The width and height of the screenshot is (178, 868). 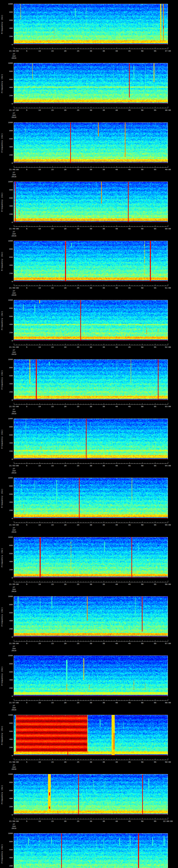 What do you see at coordinates (6, 80) in the screenshot?
I see `y-tick-label: 600` at bounding box center [6, 80].